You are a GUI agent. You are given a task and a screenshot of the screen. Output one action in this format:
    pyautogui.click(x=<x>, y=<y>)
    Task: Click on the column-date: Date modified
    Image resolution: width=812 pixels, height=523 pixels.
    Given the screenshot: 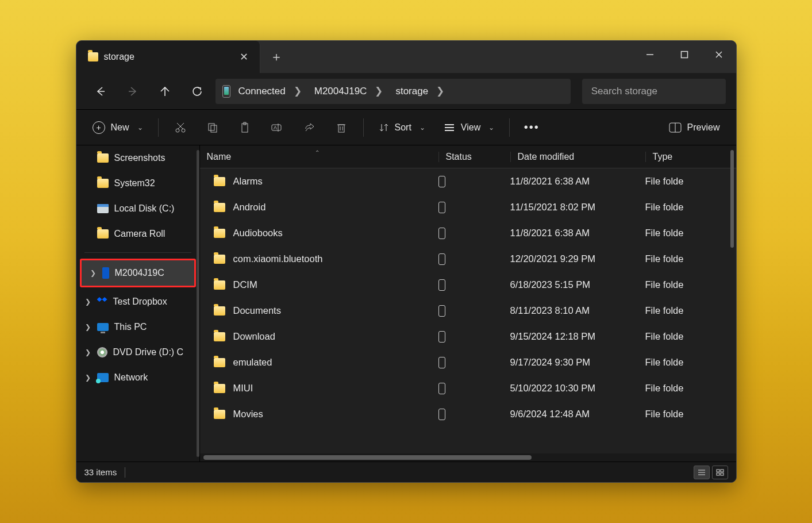 What is the action you would take?
    pyautogui.click(x=578, y=157)
    